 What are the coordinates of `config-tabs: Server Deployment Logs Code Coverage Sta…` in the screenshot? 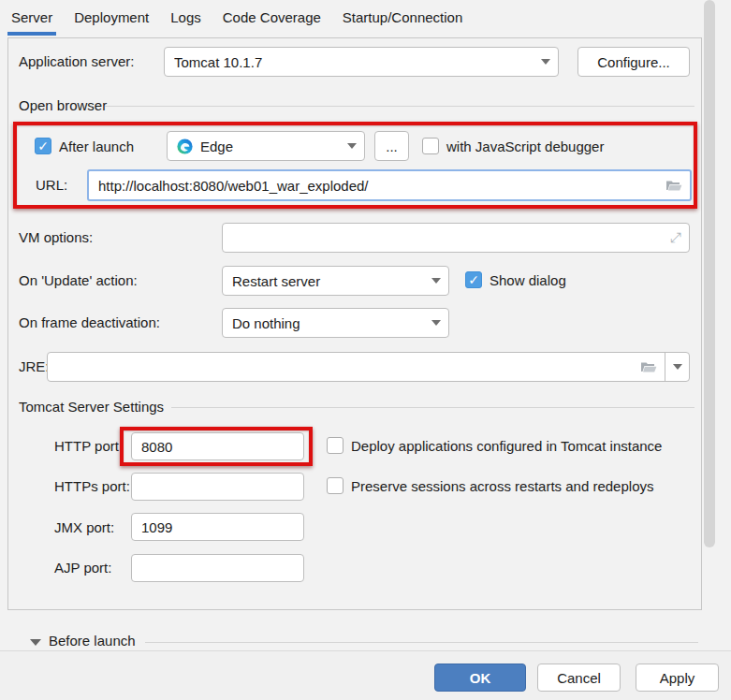 It's located at (237, 21).